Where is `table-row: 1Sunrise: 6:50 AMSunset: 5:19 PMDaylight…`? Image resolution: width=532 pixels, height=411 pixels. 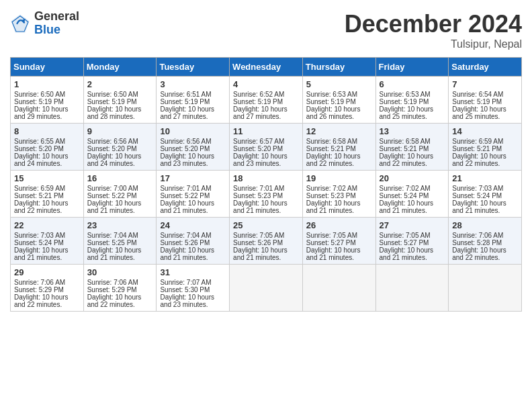 table-row: 1Sunrise: 6:50 AMSunset: 5:19 PMDaylight… is located at coordinates (47, 100).